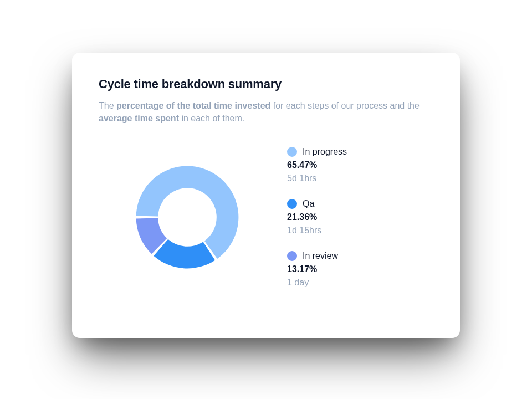 The image size is (532, 399). What do you see at coordinates (360, 283) in the screenshot?
I see `legend-time: 1 day` at bounding box center [360, 283].